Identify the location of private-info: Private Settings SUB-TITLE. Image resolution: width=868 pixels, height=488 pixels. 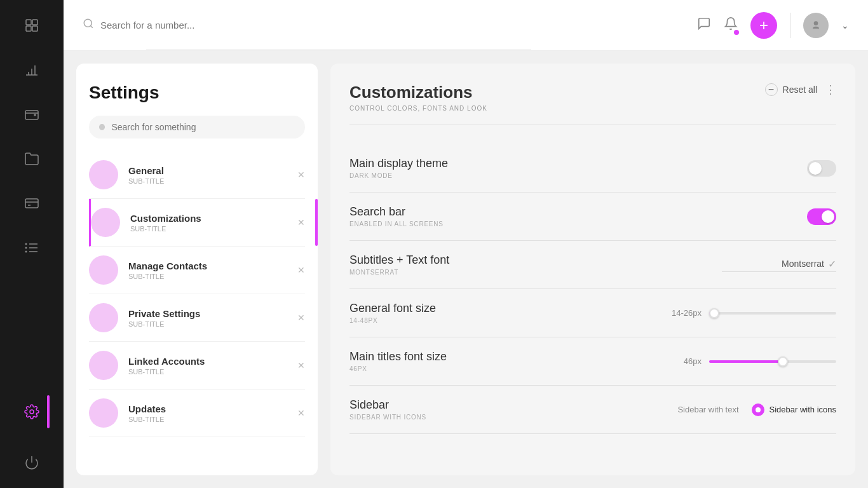
(213, 318).